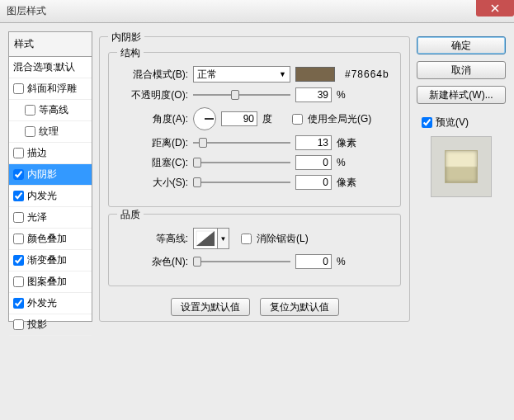 The image size is (514, 420). Describe the element at coordinates (126, 38) in the screenshot. I see `panel-title: 内阴影` at that location.